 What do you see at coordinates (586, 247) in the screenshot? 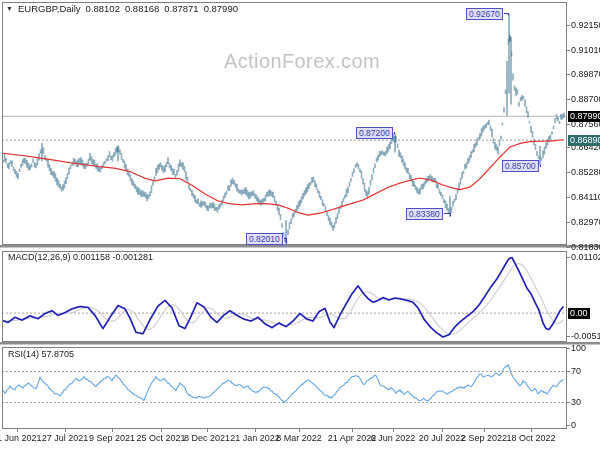
I see `price-axis-label: 0.81830` at bounding box center [586, 247].